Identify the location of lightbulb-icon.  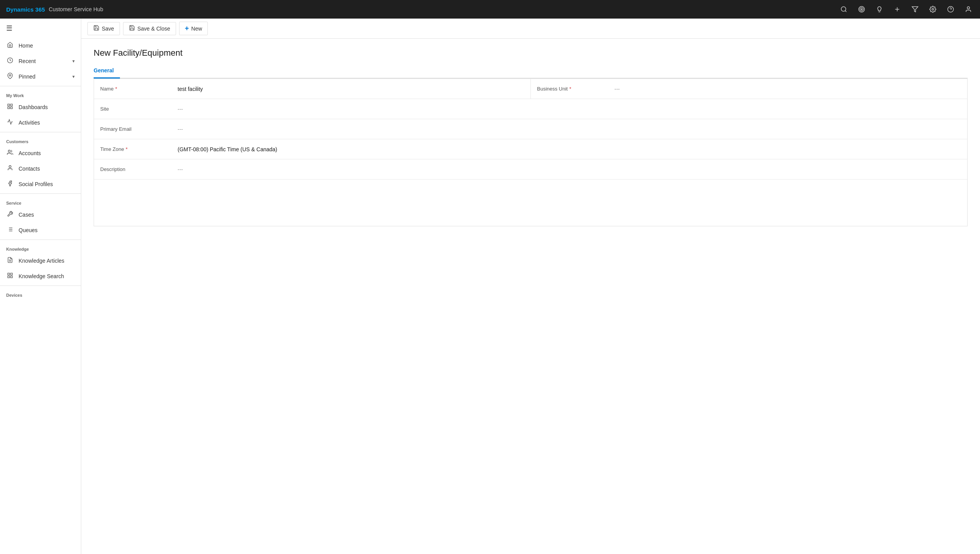
(879, 9).